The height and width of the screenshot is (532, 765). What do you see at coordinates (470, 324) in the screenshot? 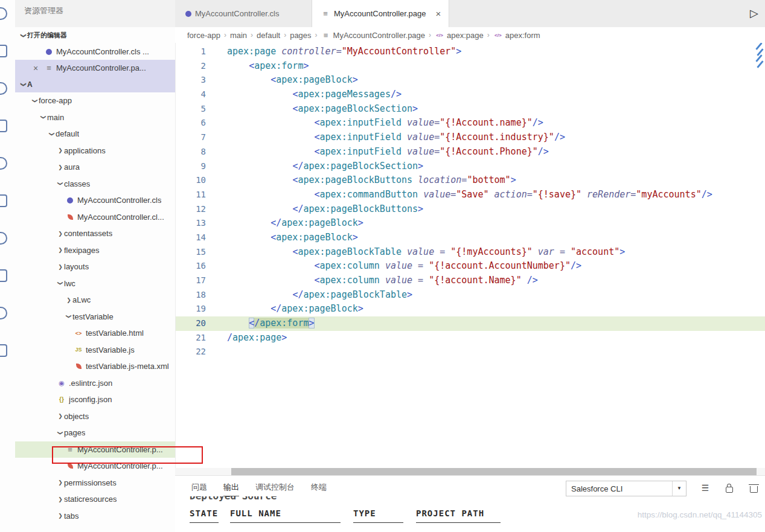
I see `code-line: 20 </apex:form>` at bounding box center [470, 324].